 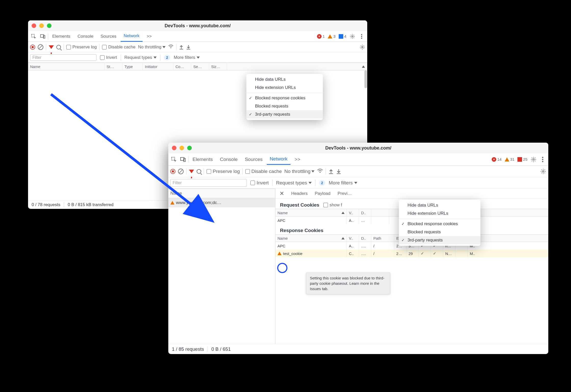 I want to click on tab-payload: Payload, so click(x=322, y=194).